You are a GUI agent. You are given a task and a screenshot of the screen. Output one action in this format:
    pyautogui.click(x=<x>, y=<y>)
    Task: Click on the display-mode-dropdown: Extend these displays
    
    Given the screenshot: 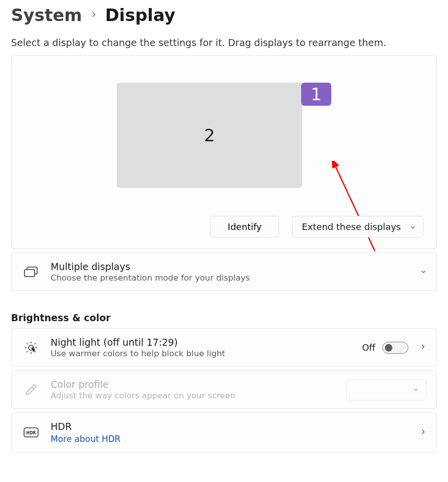 What is the action you would take?
    pyautogui.click(x=358, y=226)
    